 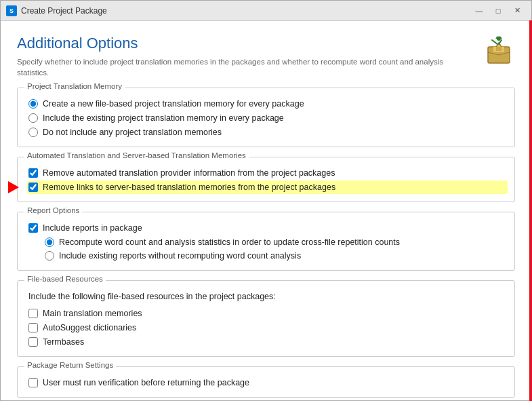 I want to click on atm-label-2: Remove links to server-based translation…, so click(x=189, y=187).